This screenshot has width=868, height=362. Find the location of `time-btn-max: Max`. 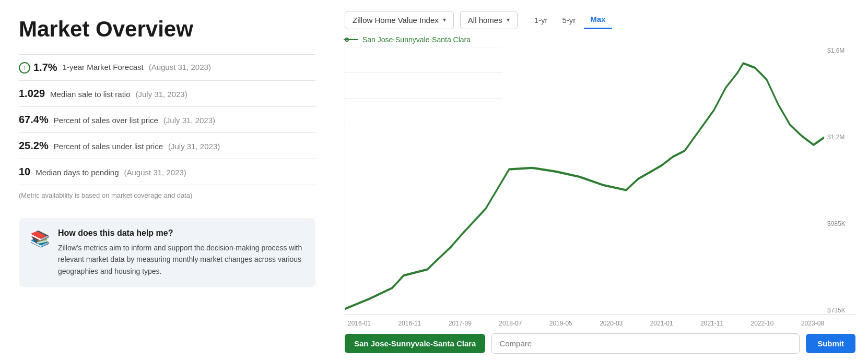

time-btn-max: Max is located at coordinates (597, 20).